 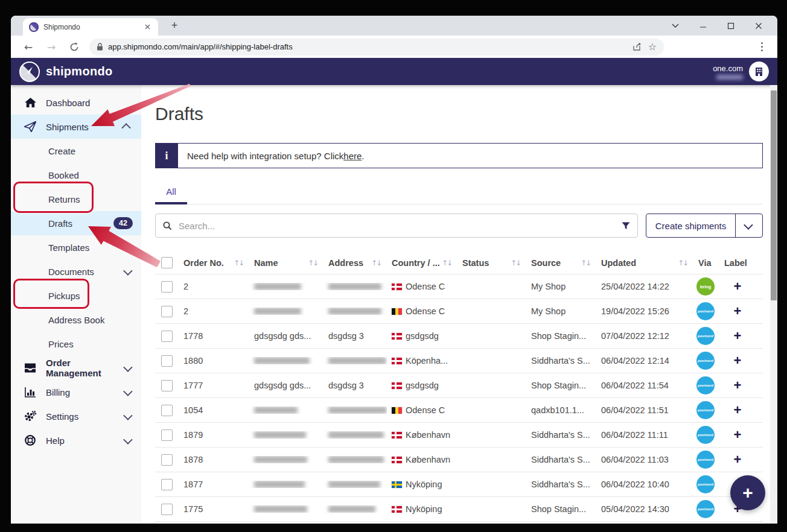 What do you see at coordinates (56, 440) in the screenshot?
I see `sidebar-item-label: Help` at bounding box center [56, 440].